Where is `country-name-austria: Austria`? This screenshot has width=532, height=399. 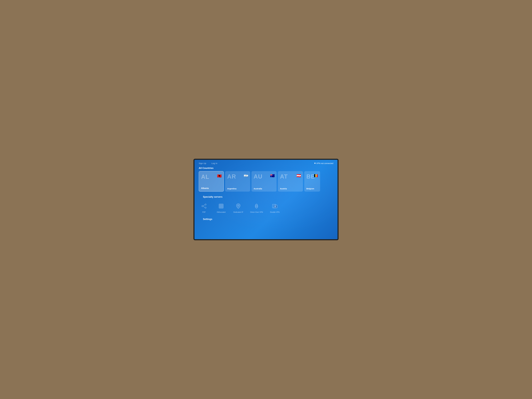 country-name-austria: Austria is located at coordinates (283, 189).